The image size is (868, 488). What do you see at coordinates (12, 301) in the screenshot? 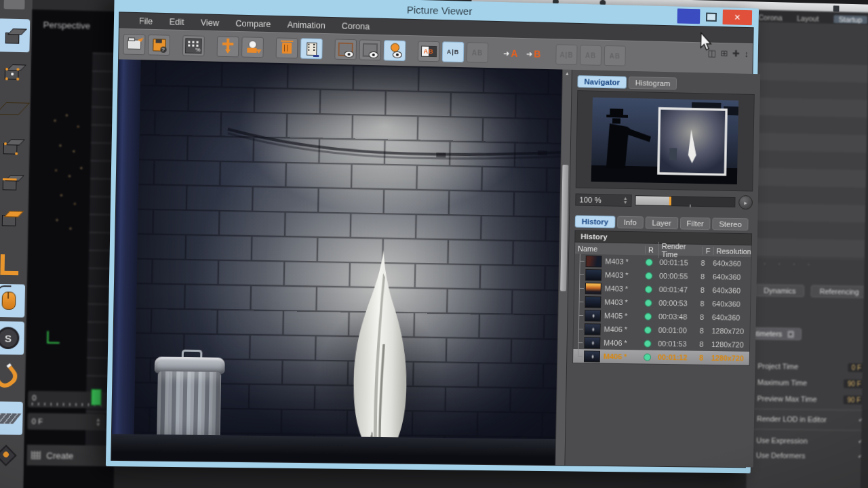
I see `viewport-solo-icon` at bounding box center [12, 301].